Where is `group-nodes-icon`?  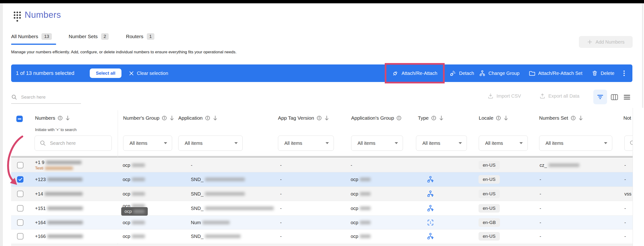
group-nodes-icon is located at coordinates (482, 73).